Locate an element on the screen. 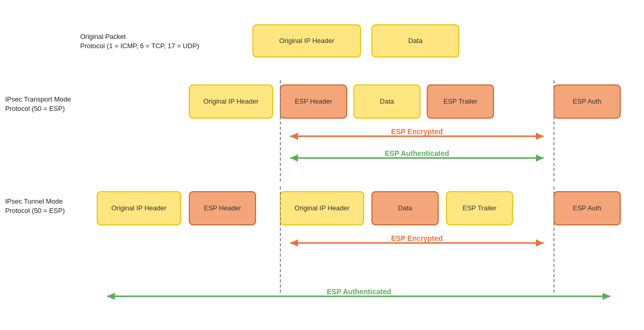 The height and width of the screenshot is (330, 644). box-esp-auth-transport: ESP Auth is located at coordinates (587, 102).